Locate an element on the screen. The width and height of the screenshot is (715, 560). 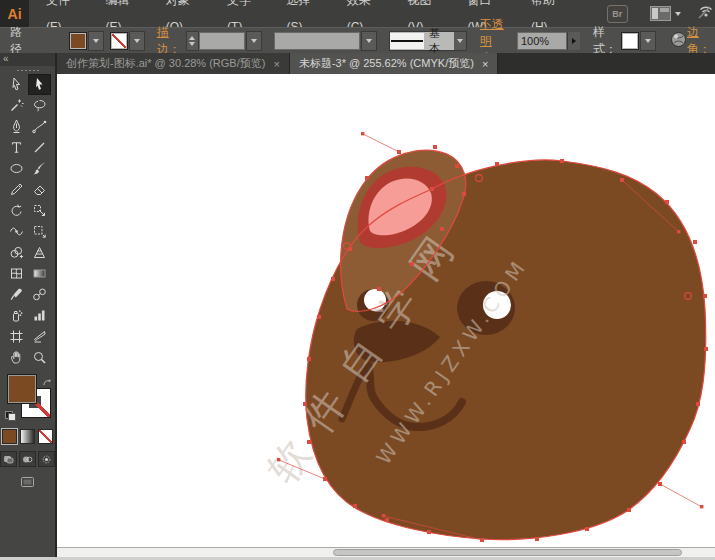
workspace-switcher is located at coordinates (666, 14).